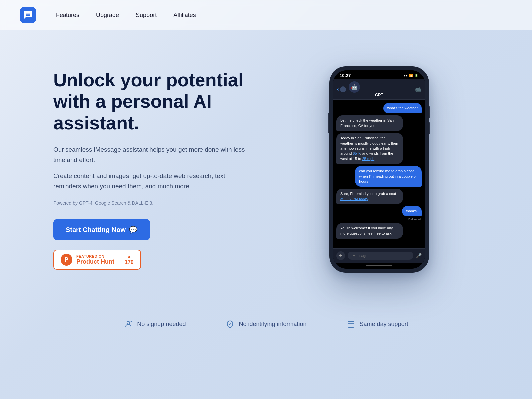 The image size is (532, 399). Describe the element at coordinates (68, 15) in the screenshot. I see `nav-features: Features` at that location.